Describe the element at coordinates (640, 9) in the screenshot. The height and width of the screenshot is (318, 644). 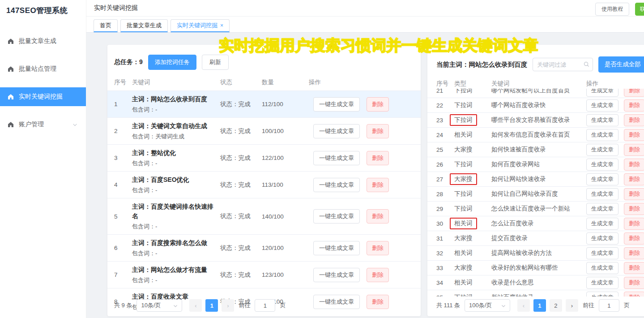
I see `contact-button: 联系客服` at that location.